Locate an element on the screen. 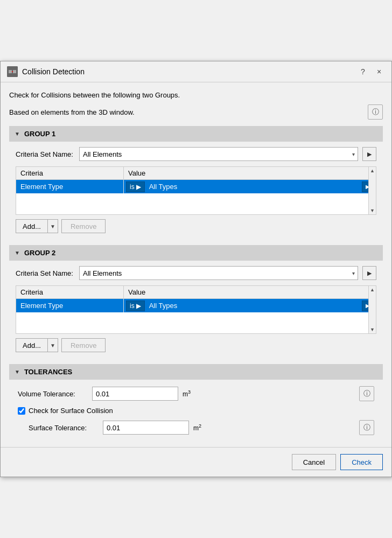 This screenshot has width=392, height=538. group2-add-btn-wrapper: Add... ▼ is located at coordinates (37, 345).